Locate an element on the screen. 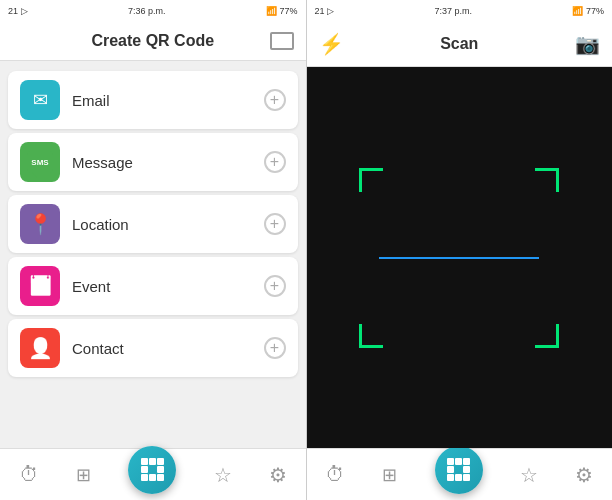  status-time-right: 7:37 p.m. is located at coordinates (453, 11).